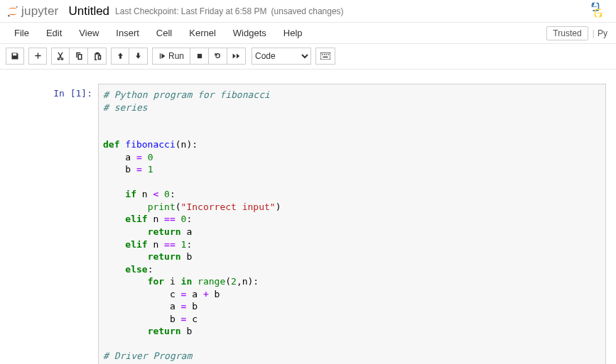  I want to click on cut-icon, so click(60, 56).